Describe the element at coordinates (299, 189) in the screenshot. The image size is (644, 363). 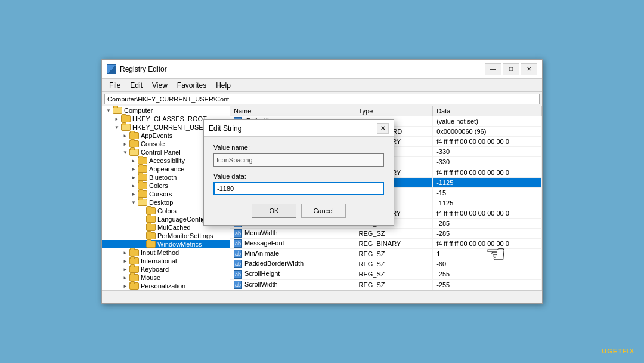
I see `value-data-input` at that location.